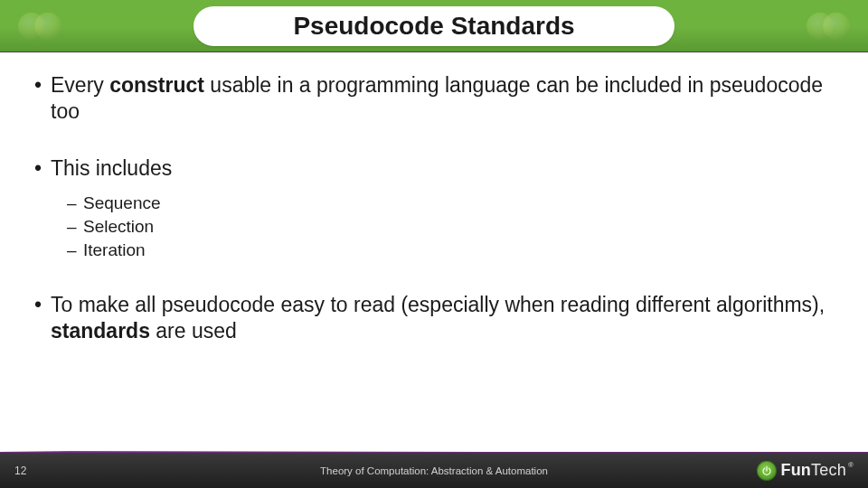 This screenshot has width=868, height=488. What do you see at coordinates (450, 203) in the screenshot?
I see `sub-item: –Sequence` at bounding box center [450, 203].